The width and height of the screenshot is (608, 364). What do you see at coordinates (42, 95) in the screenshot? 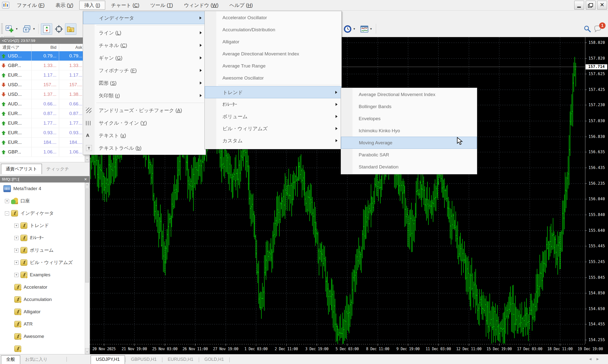
I see `quote-row: USD... 1.37... 1.38...` at bounding box center [42, 95].